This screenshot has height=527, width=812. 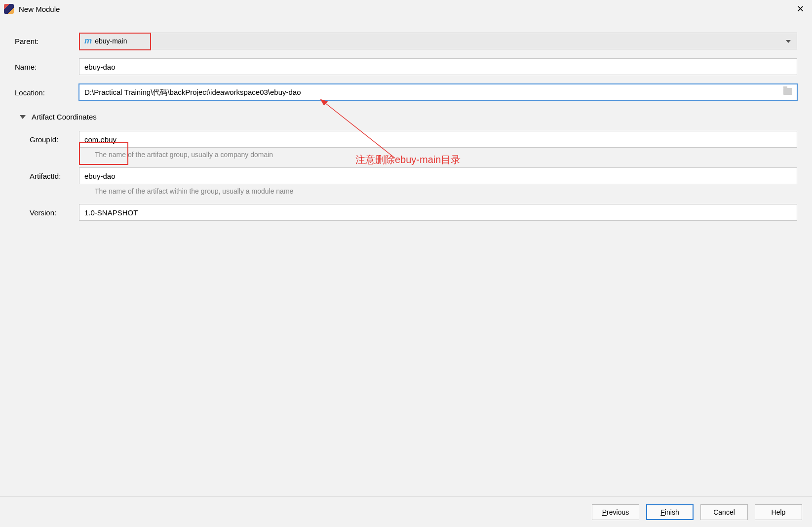 What do you see at coordinates (406, 512) in the screenshot?
I see `footer: Previous Finish Cancel Help` at bounding box center [406, 512].